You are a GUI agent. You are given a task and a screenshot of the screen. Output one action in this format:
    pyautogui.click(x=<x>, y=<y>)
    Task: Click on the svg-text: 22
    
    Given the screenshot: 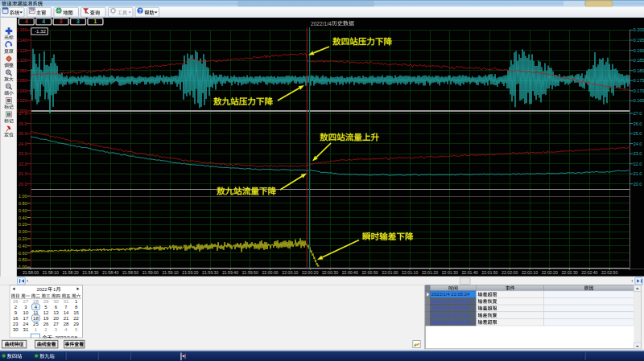 What is the action you would take?
    pyautogui.click(x=76, y=318)
    